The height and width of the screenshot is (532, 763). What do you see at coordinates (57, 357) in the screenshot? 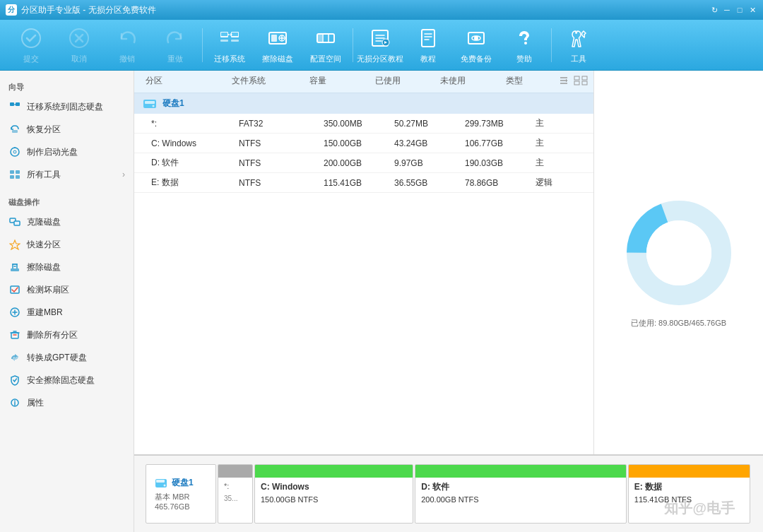
I see `sidebar-convert-label: 转换成GPT硬盘` at bounding box center [57, 357].